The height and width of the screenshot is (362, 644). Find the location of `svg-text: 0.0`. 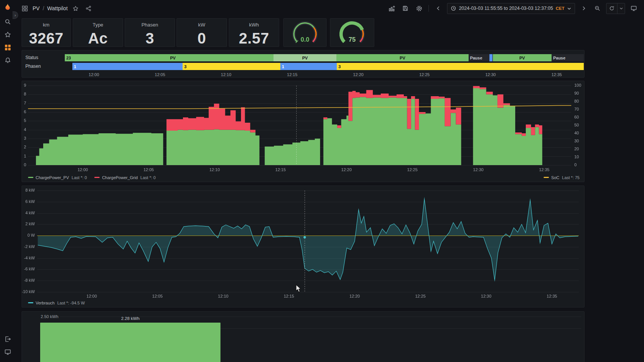

svg-text: 0.0 is located at coordinates (305, 39).